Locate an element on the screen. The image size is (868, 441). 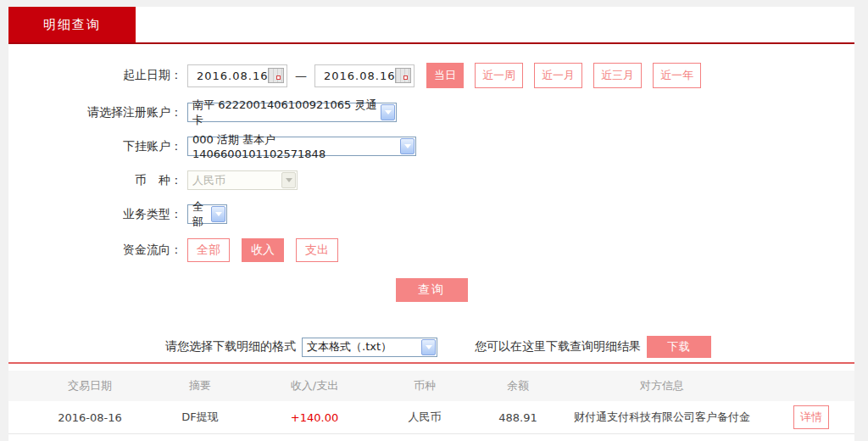
sub-account-value: 000 活期 基本户 1406600101102571848 is located at coordinates (297, 146).